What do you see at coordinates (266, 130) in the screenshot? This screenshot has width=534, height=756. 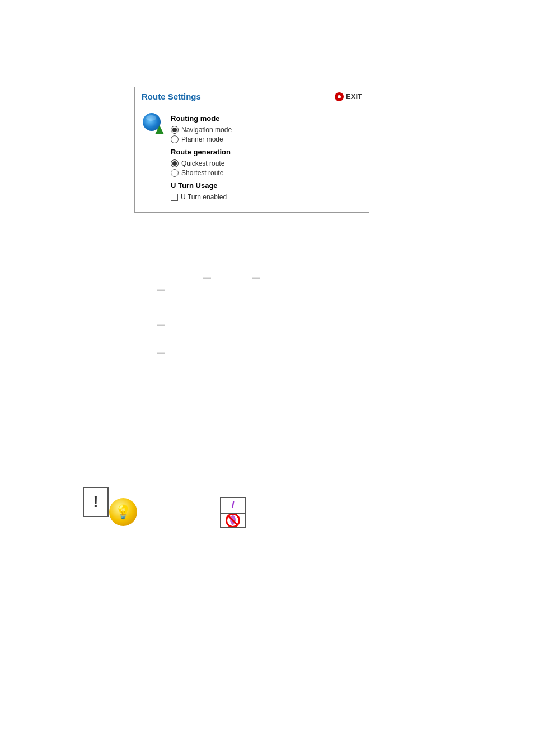 I see `navigation-mode-option: Navigation mode` at bounding box center [266, 130].